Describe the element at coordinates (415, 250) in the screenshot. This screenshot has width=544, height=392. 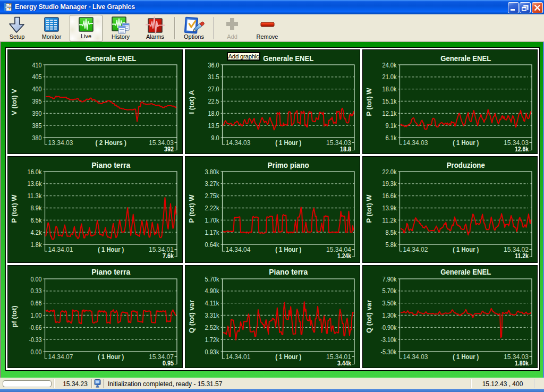
I see `svg-text: 14.34.02` at that location.